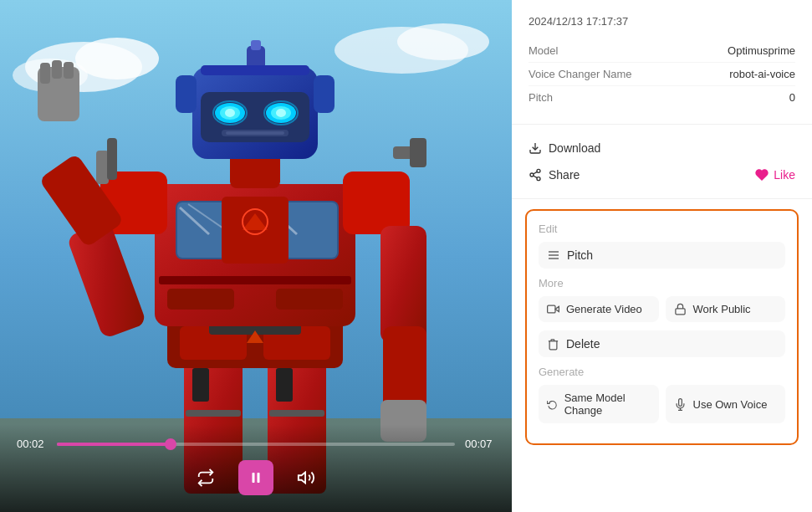  I want to click on same-model-icon, so click(552, 405).